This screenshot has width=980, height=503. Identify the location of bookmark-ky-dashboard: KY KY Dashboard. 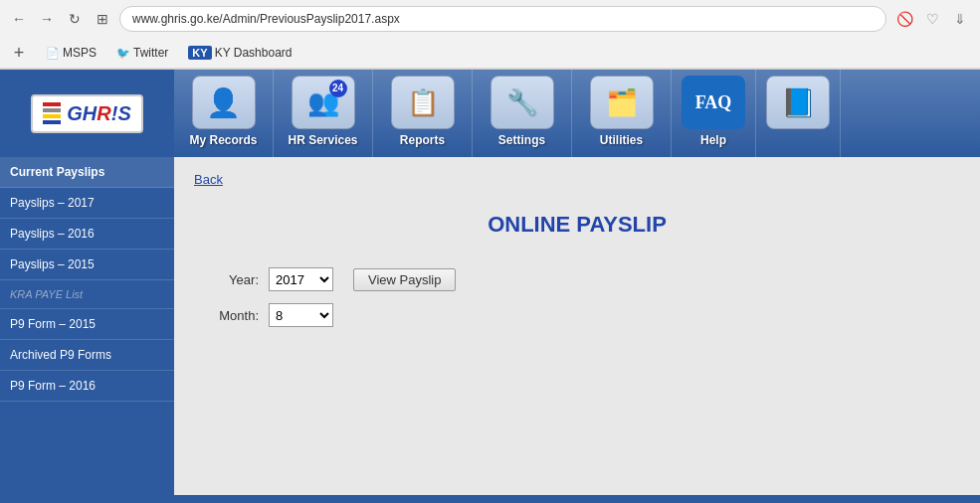
(240, 53).